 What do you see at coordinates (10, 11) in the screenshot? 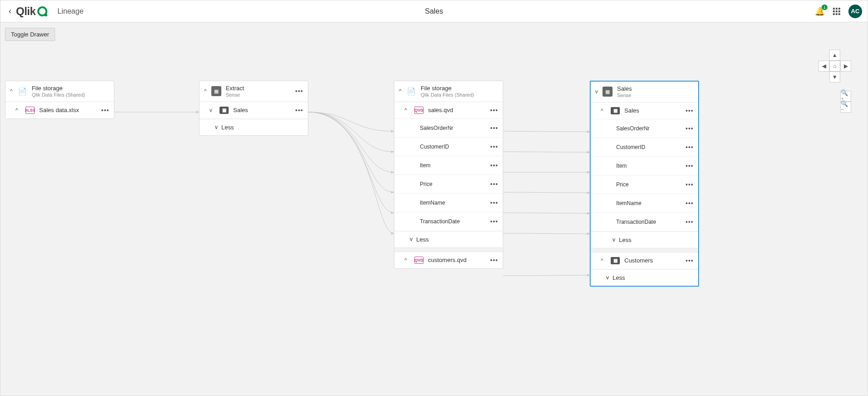
I see `back-icon: ‹` at bounding box center [10, 11].